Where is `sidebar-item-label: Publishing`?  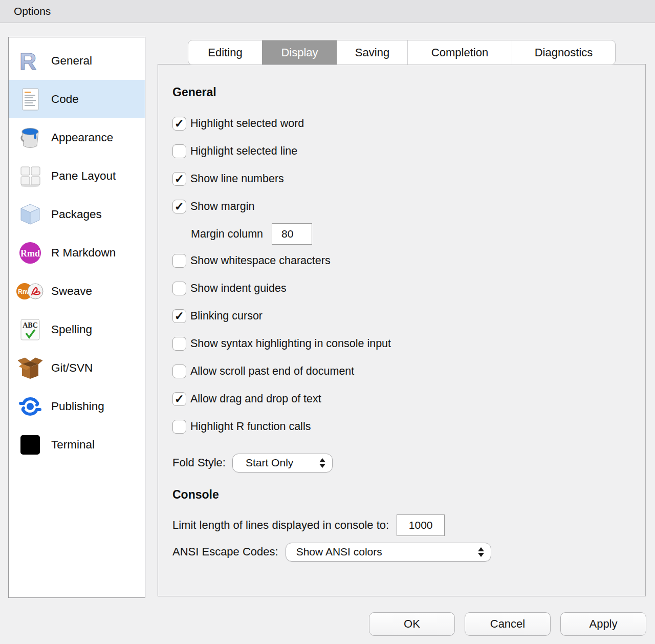
sidebar-item-label: Publishing is located at coordinates (78, 406).